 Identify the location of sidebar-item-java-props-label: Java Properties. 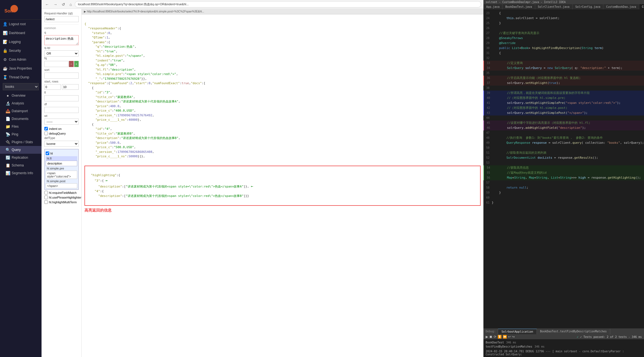
(20, 68).